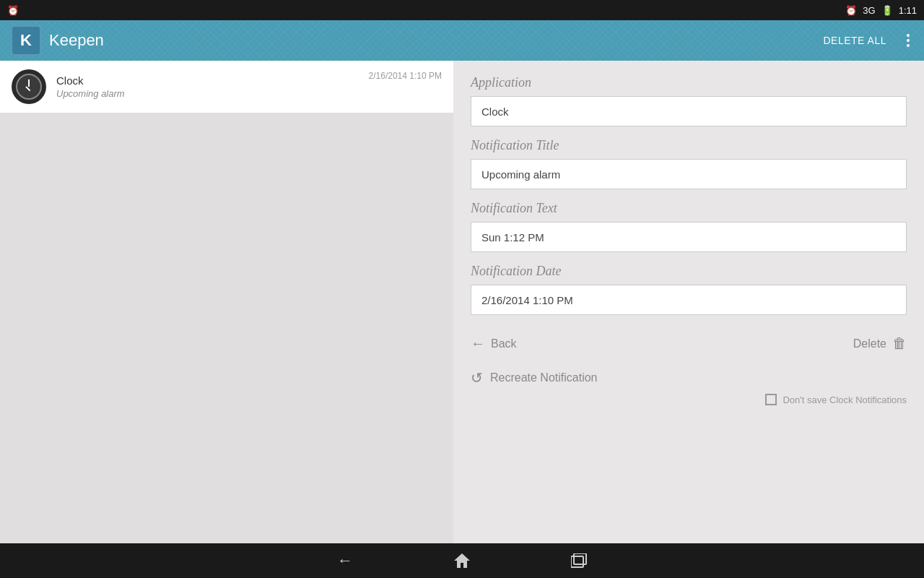 This screenshot has height=578, width=924. Describe the element at coordinates (478, 344) in the screenshot. I see `back-arrow-icon: ←` at that location.